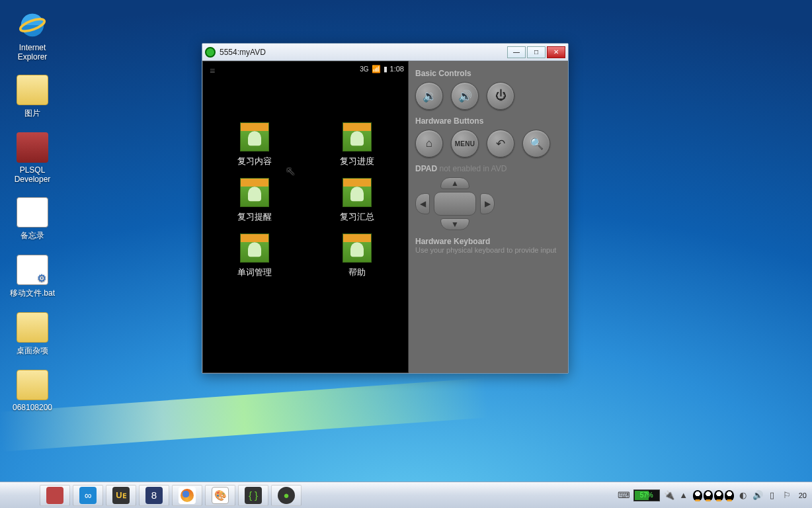  I want to click on back-button: ↶, so click(501, 144).